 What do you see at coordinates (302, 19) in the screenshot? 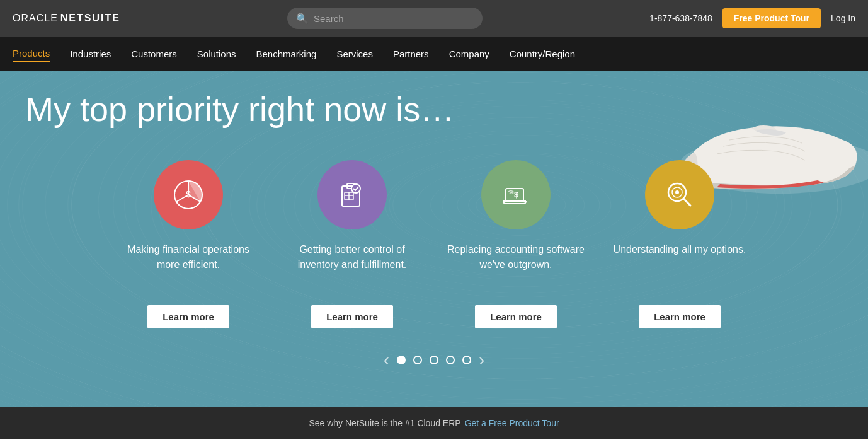
I see `search-icon: 🔍` at bounding box center [302, 19].